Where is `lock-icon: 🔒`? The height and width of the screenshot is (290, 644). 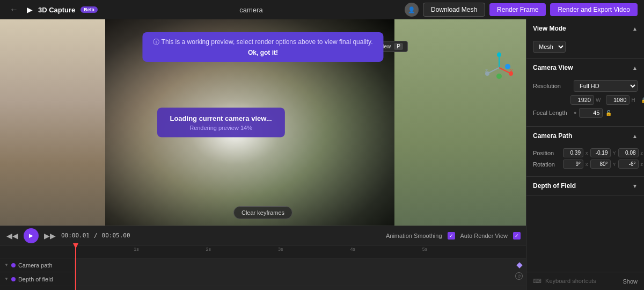
lock-icon: 🔒 is located at coordinates (642, 100).